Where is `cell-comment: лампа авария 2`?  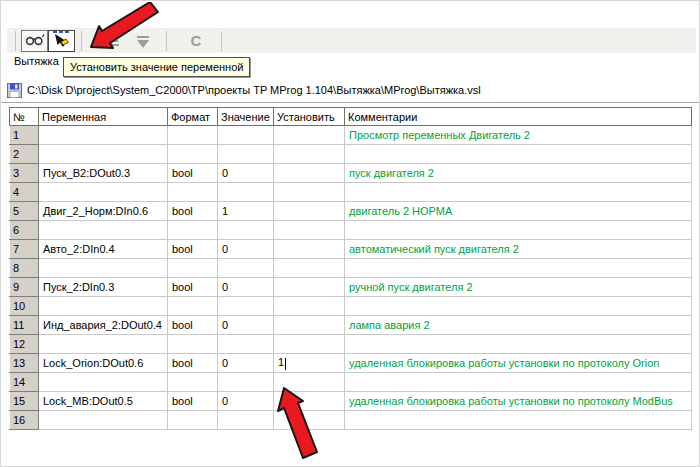 cell-comment: лампа авария 2 is located at coordinates (518, 326).